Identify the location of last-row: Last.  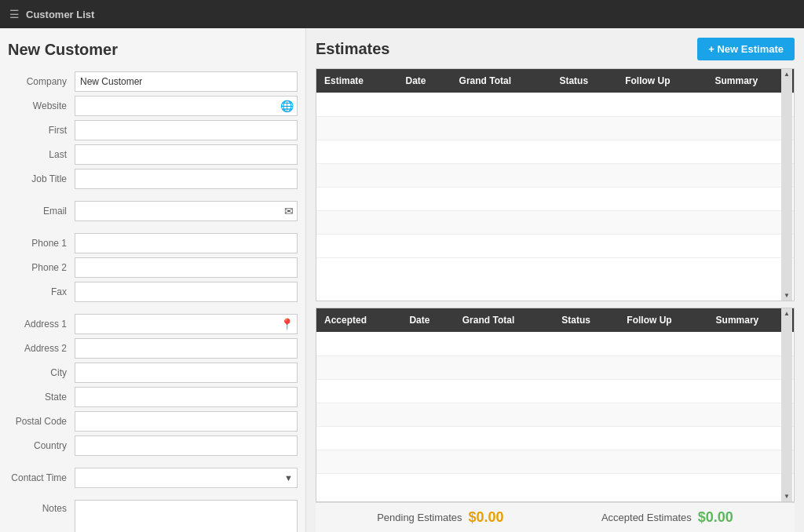
(152, 155).